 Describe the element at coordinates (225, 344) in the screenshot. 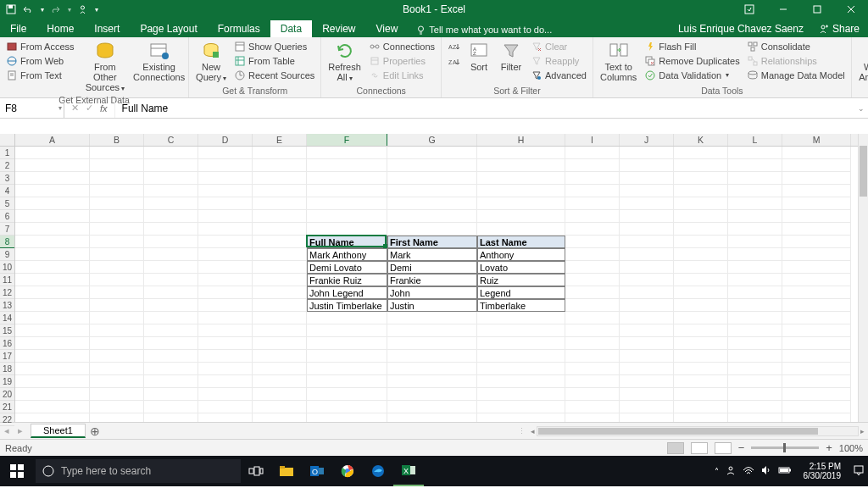

I see `cell-D16` at that location.